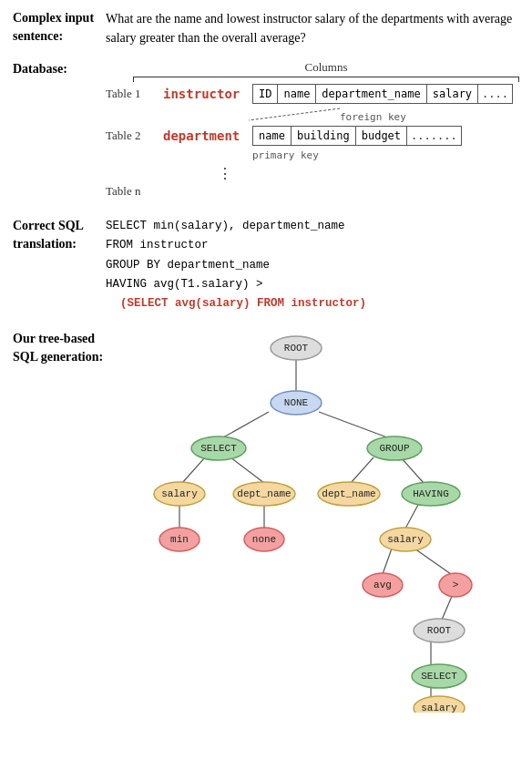 Image resolution: width=532 pixels, height=780 pixels. What do you see at coordinates (131, 136) in the screenshot?
I see `table2-label: Table 2` at bounding box center [131, 136].